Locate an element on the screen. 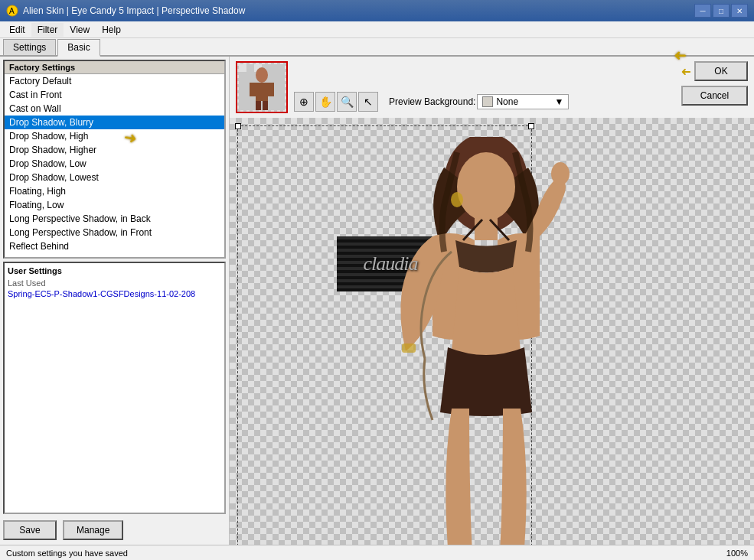  list-item-drop-shadow-blurry: Drop Shadow, Blurry is located at coordinates (115, 122).